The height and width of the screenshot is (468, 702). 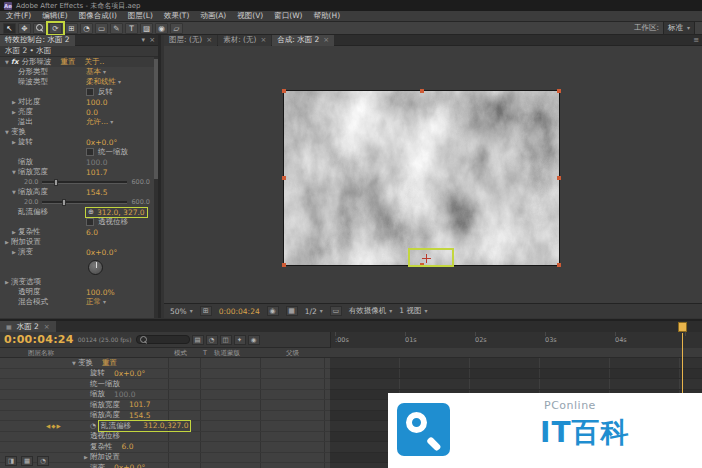 I want to click on effect-row: ▼fx分形噪波重置关于.., so click(x=79, y=62).